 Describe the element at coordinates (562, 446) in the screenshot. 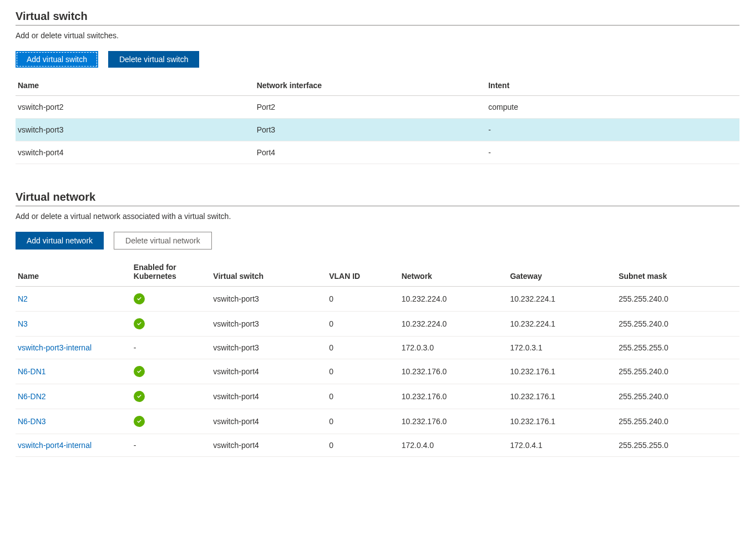

I see `cell-gateway: 172.0.4.1` at that location.